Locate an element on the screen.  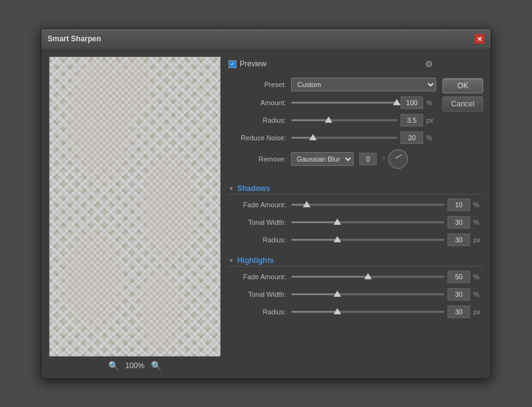
remove-select: Gaussian Blur is located at coordinates (322, 159).